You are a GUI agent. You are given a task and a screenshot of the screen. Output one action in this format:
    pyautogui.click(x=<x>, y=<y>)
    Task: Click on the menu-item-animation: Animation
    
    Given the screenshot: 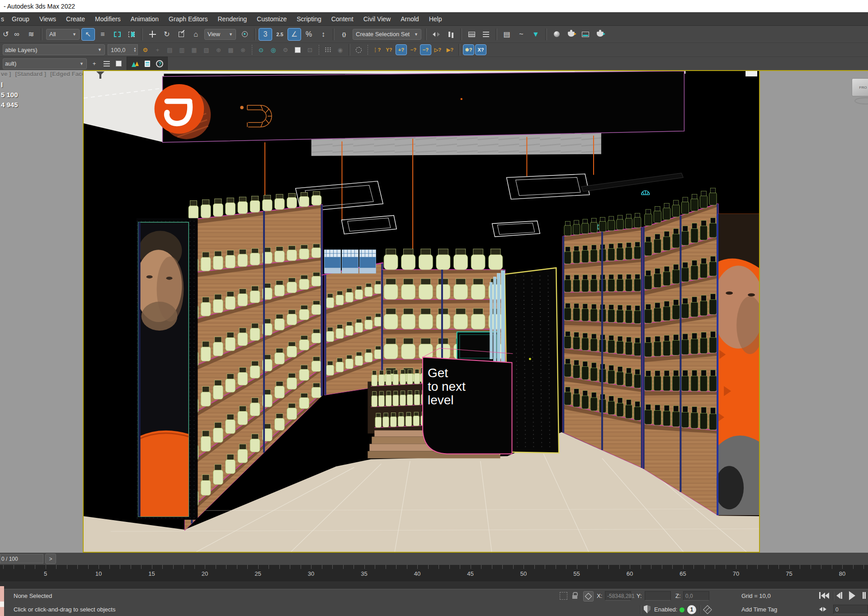 What is the action you would take?
    pyautogui.click(x=145, y=19)
    